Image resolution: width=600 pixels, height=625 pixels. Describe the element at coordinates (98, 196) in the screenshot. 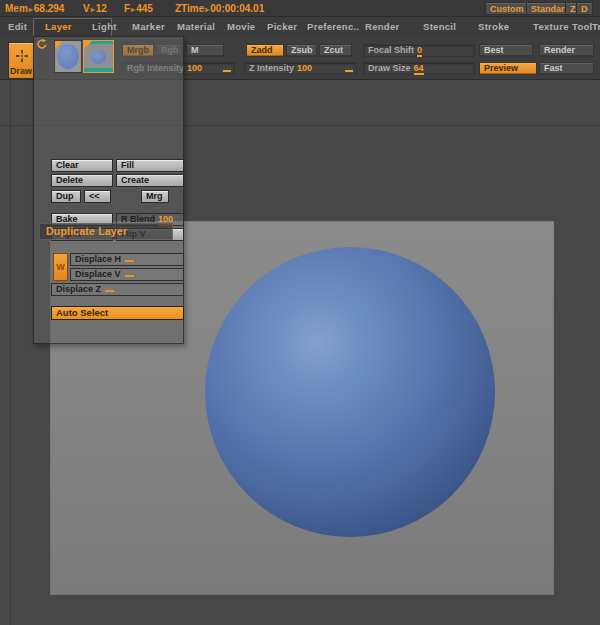

I see `collapse-button: <<` at that location.